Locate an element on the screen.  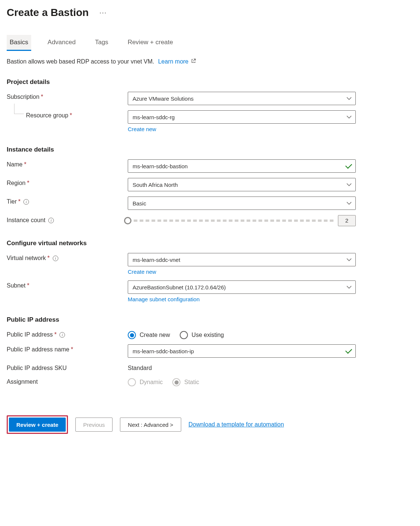
resource-group-value: ms-learn-sddc-rg is located at coordinates (154, 117).